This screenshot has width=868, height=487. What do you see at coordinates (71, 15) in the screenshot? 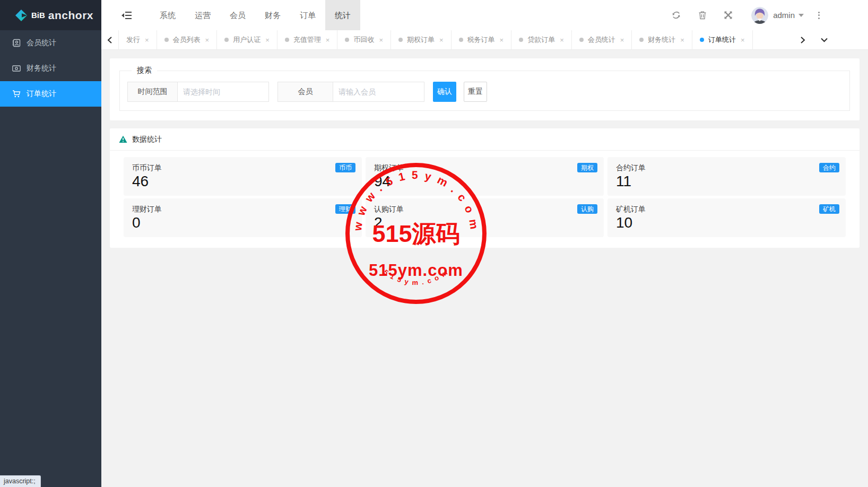
I see `logo-name-text: anchorx` at bounding box center [71, 15].